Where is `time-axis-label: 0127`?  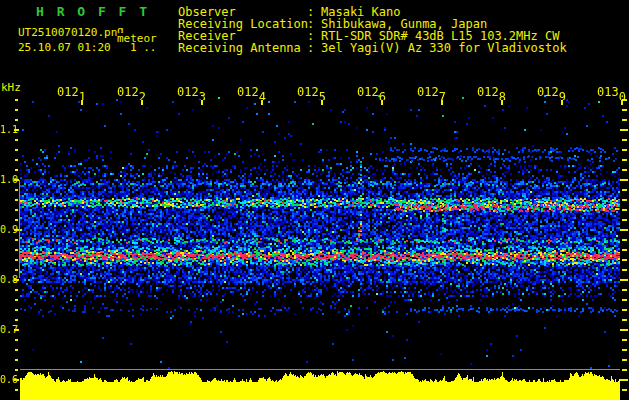 time-axis-label: 0127 is located at coordinates (435, 93).